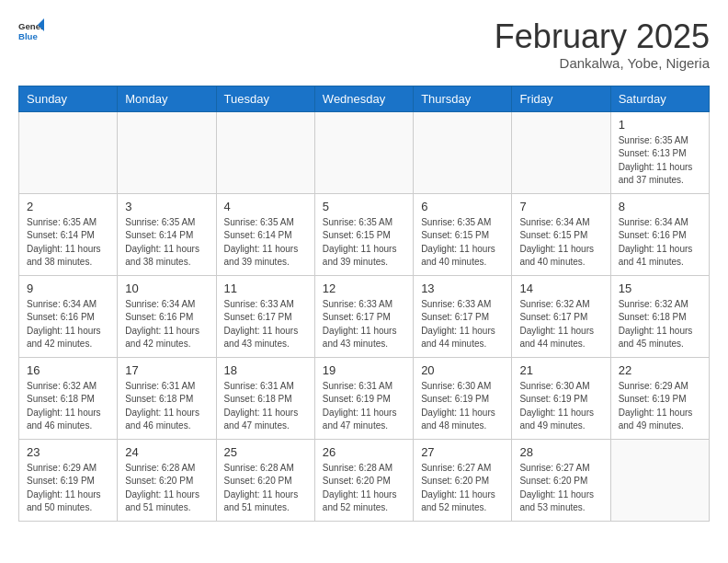  Describe the element at coordinates (561, 316) in the screenshot. I see `calendar-cell: 14Sunrise: 6:32 AM Sunset: 6:17 PM Dayli…` at that location.